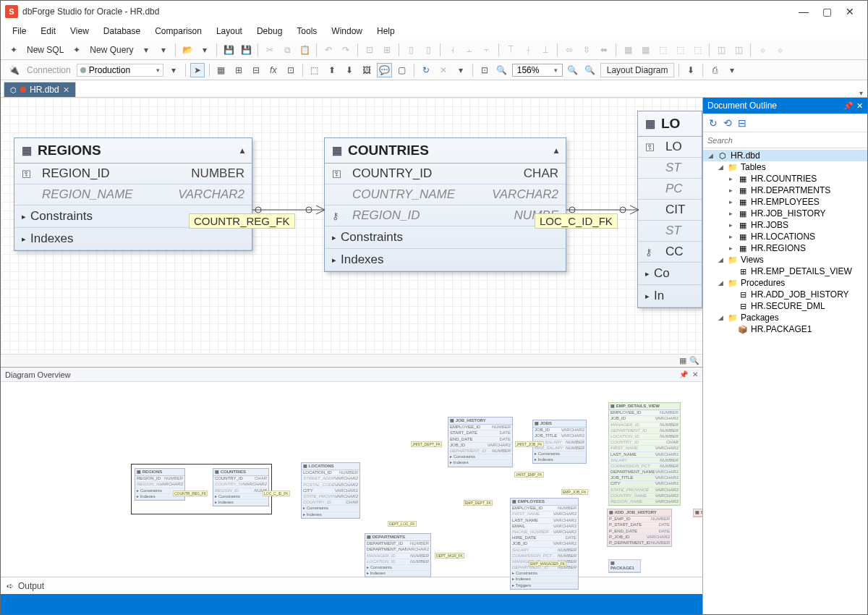 The image size is (868, 615). Describe the element at coordinates (352, 585) in the screenshot. I see `output-bar: ➪ Output` at that location.